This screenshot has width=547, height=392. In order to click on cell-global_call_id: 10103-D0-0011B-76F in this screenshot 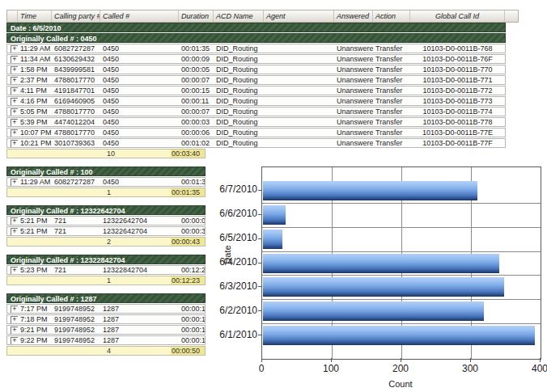, I will do `click(458, 59)`.